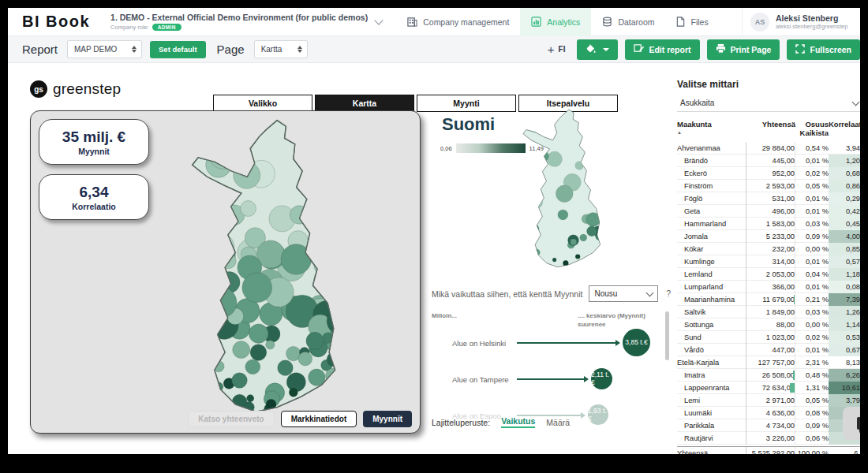 This screenshot has width=868, height=473. Describe the element at coordinates (590, 49) in the screenshot. I see `paint-bucket-icon` at that location.